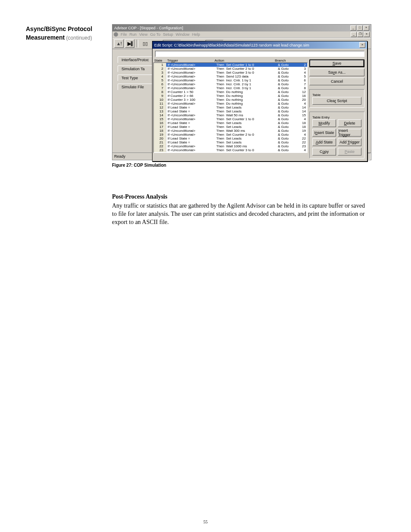  I want to click on col-branch: Branch, so click(290, 60).